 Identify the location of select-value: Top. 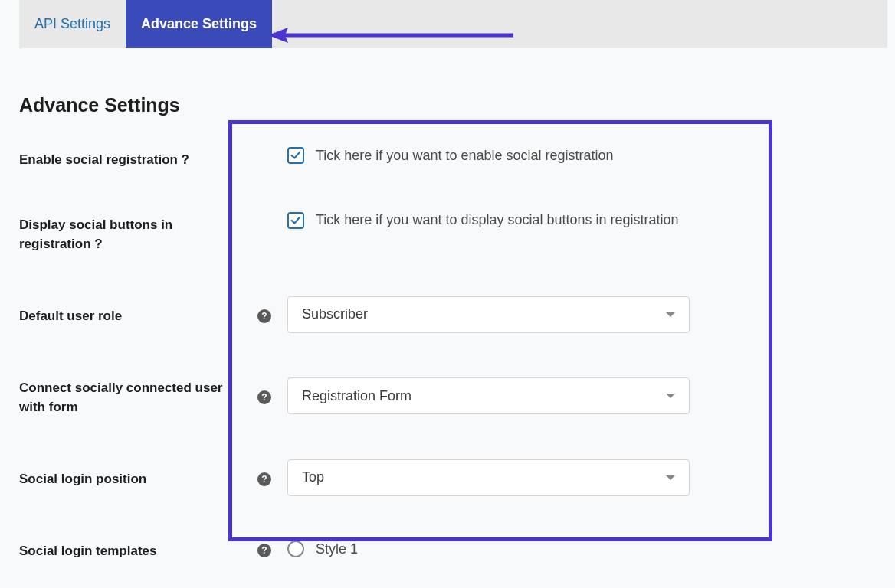
(313, 478).